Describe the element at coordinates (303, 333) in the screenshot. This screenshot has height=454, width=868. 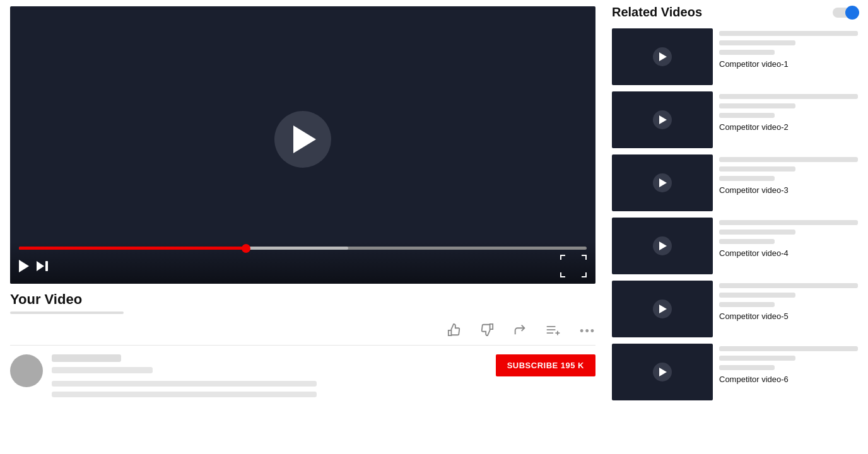
I see `video-actions-row: •••` at that location.